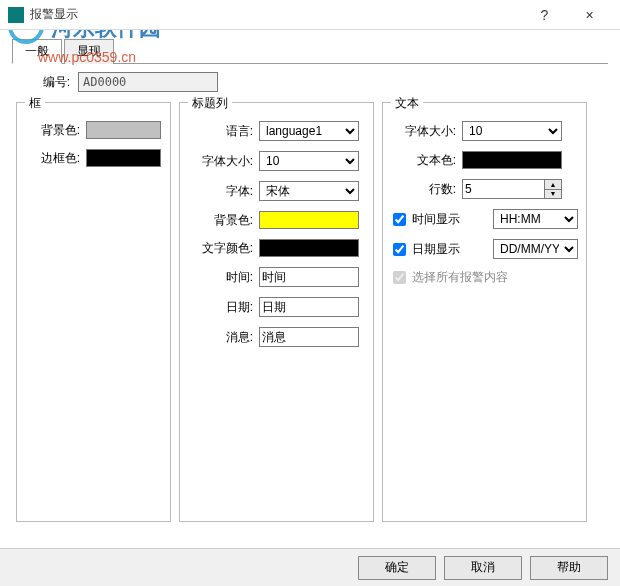 This screenshot has height=586, width=620. What do you see at coordinates (220, 192) in the screenshot?
I see `font-label: 字体:` at bounding box center [220, 192].